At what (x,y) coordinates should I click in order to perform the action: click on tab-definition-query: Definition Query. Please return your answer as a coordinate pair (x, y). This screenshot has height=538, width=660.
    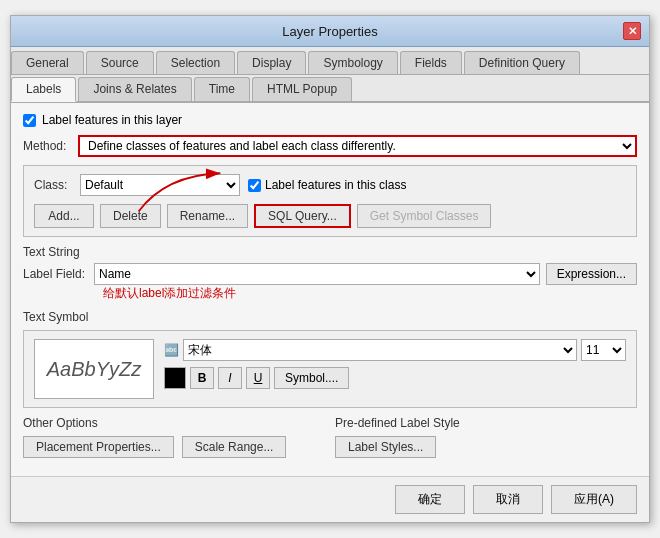
    Looking at the image, I should click on (522, 62).